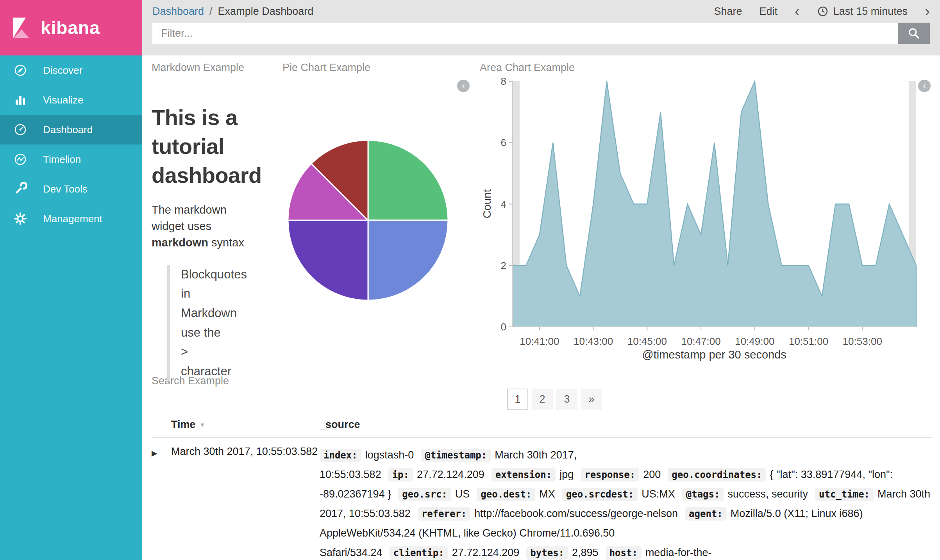 The height and width of the screenshot is (560, 940). Describe the element at coordinates (809, 341) in the screenshot. I see `svg-text: 10:51:00` at that location.